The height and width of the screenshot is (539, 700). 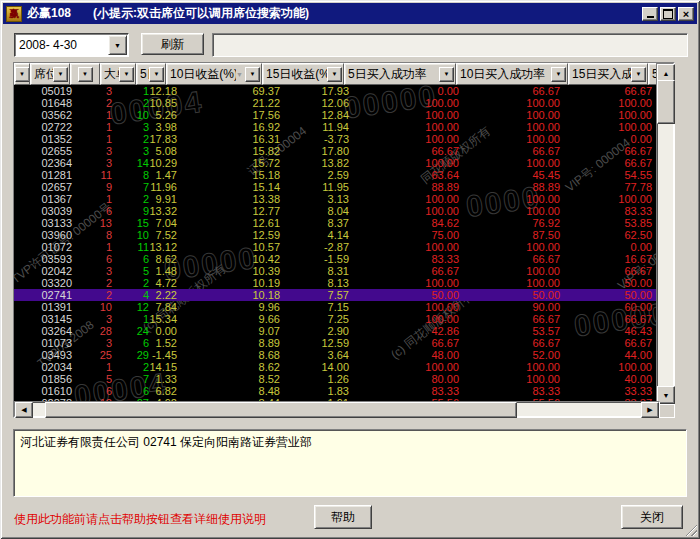 What do you see at coordinates (512, 74) in the screenshot?
I see `column-header-10日买入成功率: 10日买入成功率▼` at bounding box center [512, 74].